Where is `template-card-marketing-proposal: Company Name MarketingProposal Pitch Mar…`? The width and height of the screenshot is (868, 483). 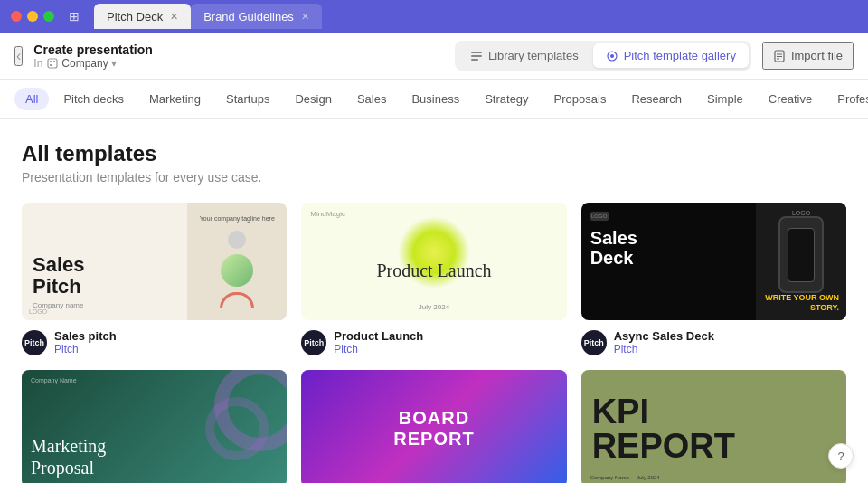
template-card-marketing-proposal: Company Name MarketingProposal Pitch Mar… is located at coordinates (154, 427).